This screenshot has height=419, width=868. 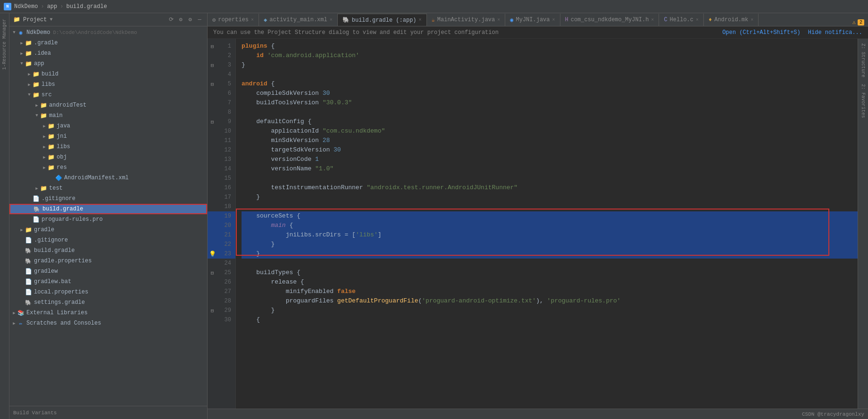 What do you see at coordinates (761, 33) in the screenshot?
I see `open-project-structure-link: Open (Ctrl+Alt+Shift+S)` at bounding box center [761, 33].